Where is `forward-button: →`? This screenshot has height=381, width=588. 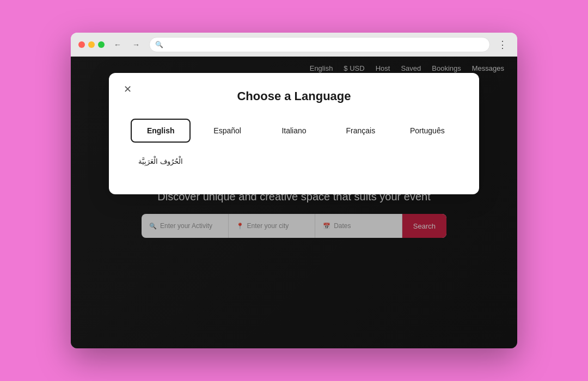
forward-button: → is located at coordinates (136, 45).